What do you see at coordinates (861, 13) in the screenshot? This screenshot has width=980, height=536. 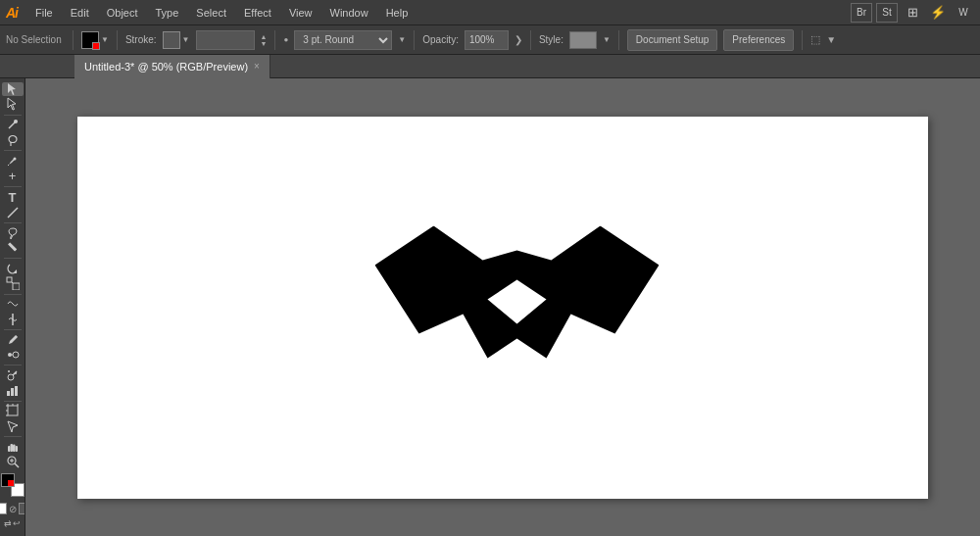 I see `bridge-icon-btn: Br` at bounding box center [861, 13].